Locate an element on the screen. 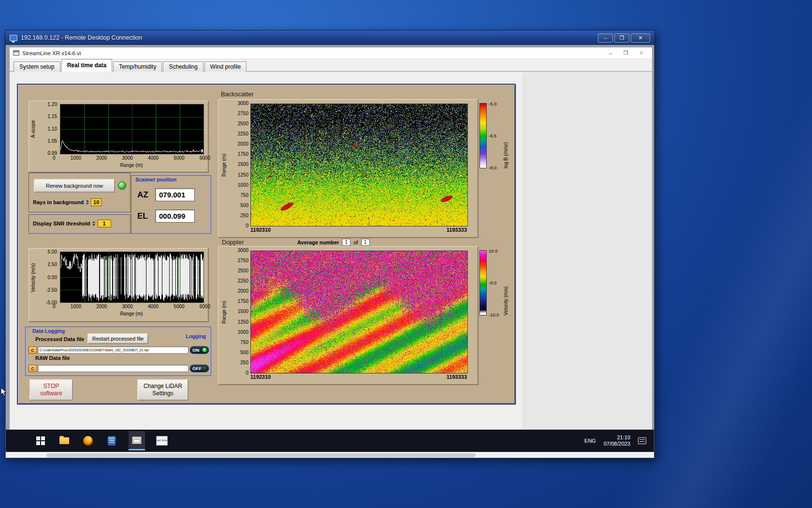  app-titlebar: StreamLine XR v14-6.vi – ❐ ✕ is located at coordinates (331, 53).